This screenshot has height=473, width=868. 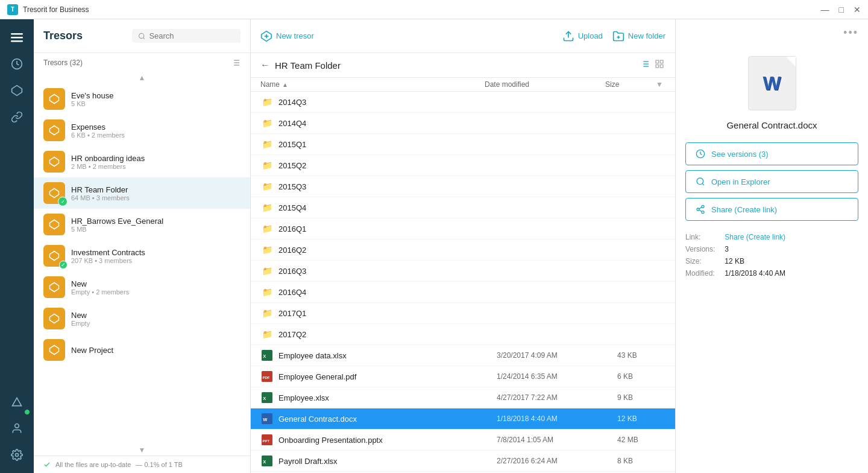 What do you see at coordinates (545, 84) in the screenshot?
I see `col-date-header: Date modified` at bounding box center [545, 84].